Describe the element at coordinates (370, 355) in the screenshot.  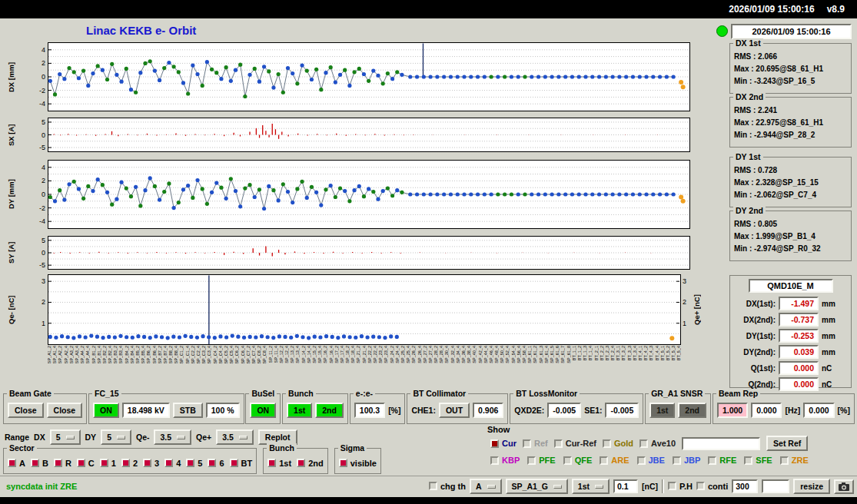
I see `x-tick-label: SP_22_2` at that location.